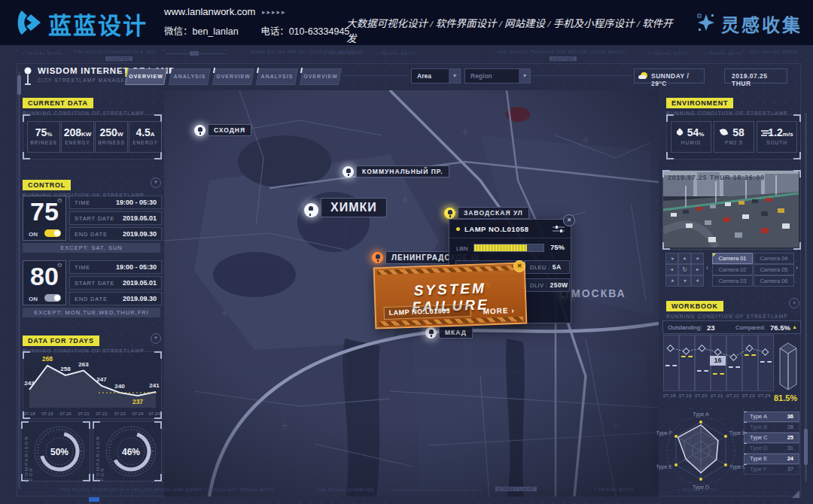 The height and width of the screenshot is (504, 813). What do you see at coordinates (59, 451) in the screenshot?
I see `gauge-svg: 50%` at bounding box center [59, 451].